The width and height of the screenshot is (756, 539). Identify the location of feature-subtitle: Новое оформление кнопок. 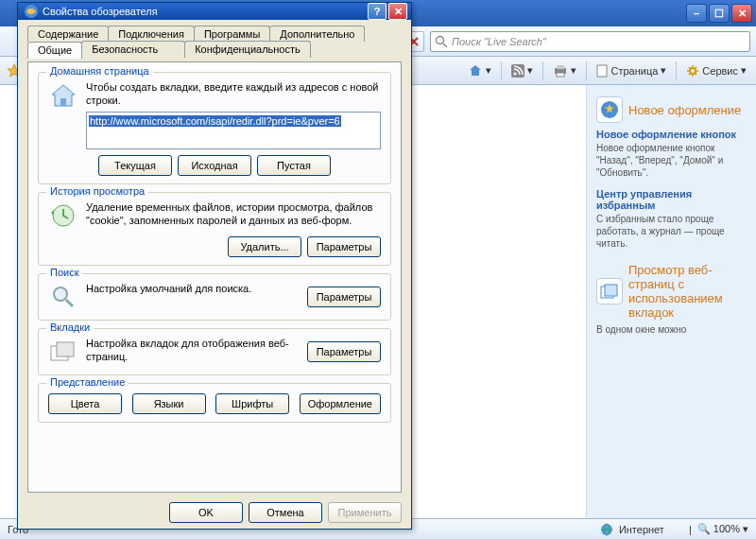
(671, 134).